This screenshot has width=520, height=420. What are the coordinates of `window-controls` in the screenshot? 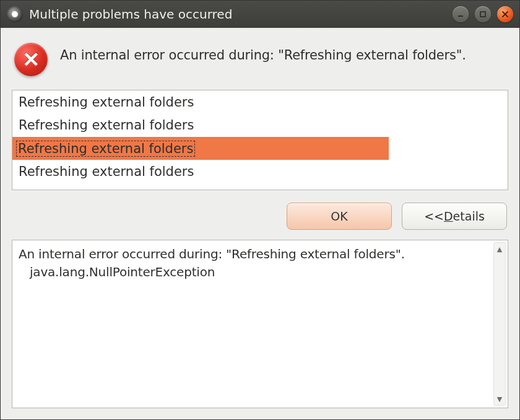 It's located at (483, 14).